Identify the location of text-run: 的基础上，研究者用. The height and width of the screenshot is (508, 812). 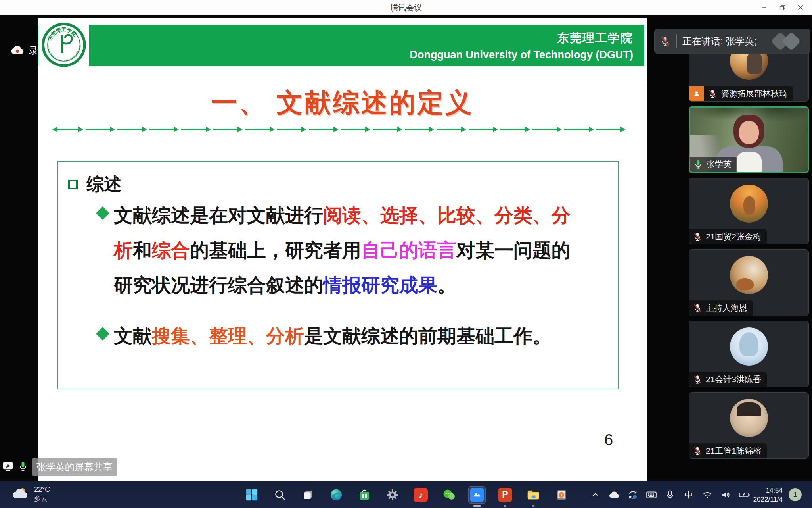
(276, 250).